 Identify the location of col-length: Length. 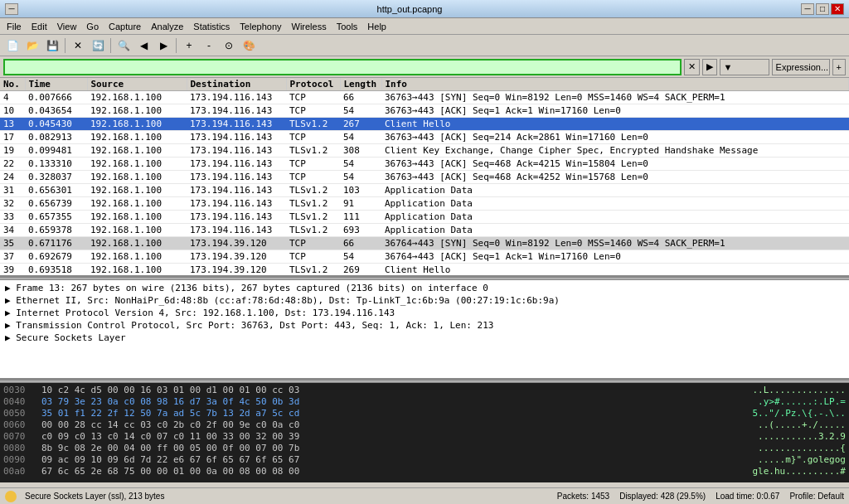
(361, 85).